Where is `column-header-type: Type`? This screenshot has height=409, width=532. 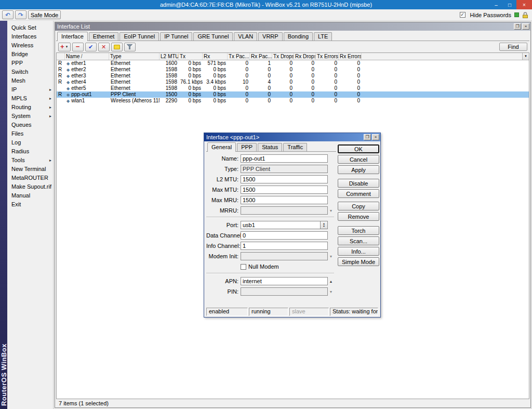
column-header-type: Type is located at coordinates (134, 56).